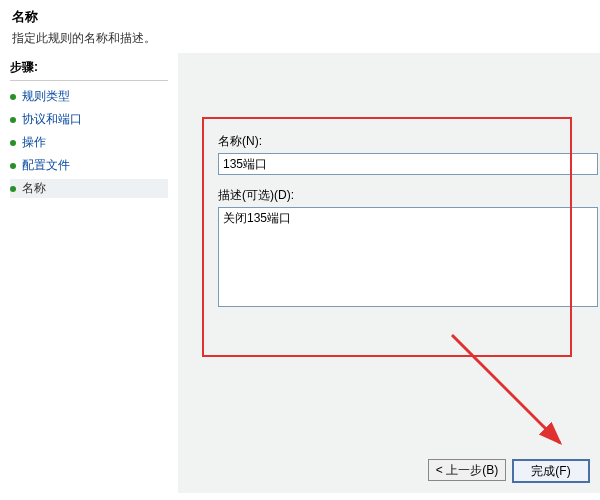 The height and width of the screenshot is (500, 600). What do you see at coordinates (89, 96) in the screenshot?
I see `step-rule-type: 规则类型` at bounding box center [89, 96].